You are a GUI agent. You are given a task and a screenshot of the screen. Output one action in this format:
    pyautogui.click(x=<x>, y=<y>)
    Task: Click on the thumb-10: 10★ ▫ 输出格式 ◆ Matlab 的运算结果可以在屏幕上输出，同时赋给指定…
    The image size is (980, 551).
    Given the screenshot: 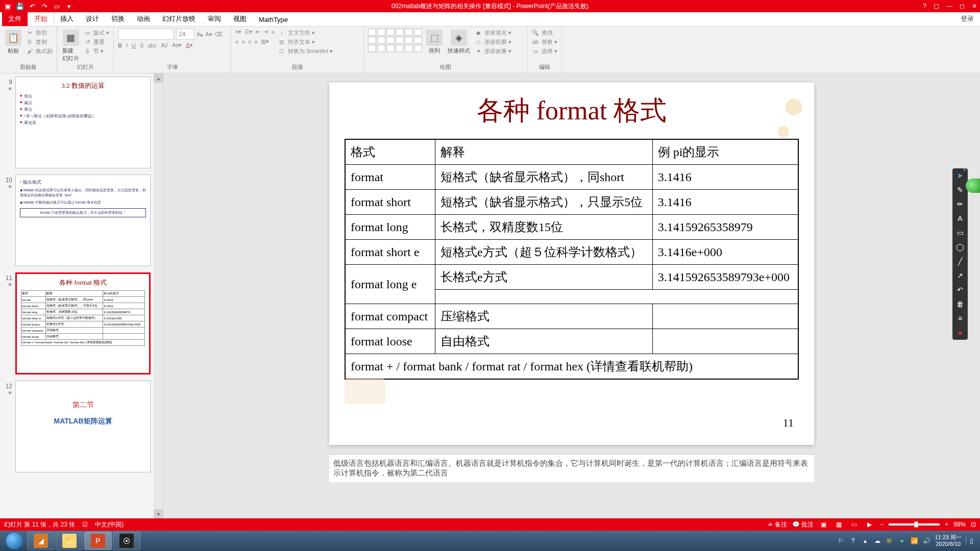 What is the action you would take?
    pyautogui.click(x=82, y=220)
    